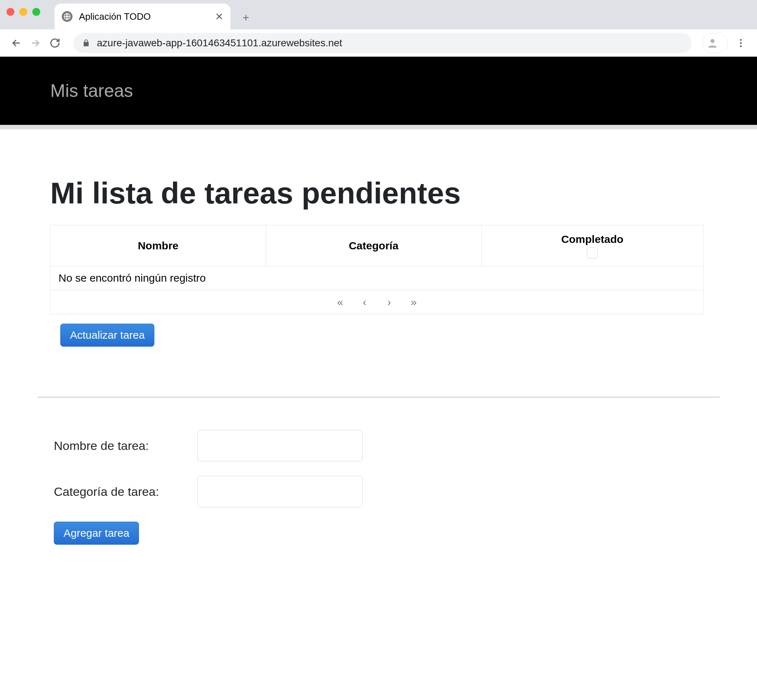 This screenshot has width=757, height=700. I want to click on address-bar: azure-javaweb-app-1601463451101.azureweb…, so click(383, 43).